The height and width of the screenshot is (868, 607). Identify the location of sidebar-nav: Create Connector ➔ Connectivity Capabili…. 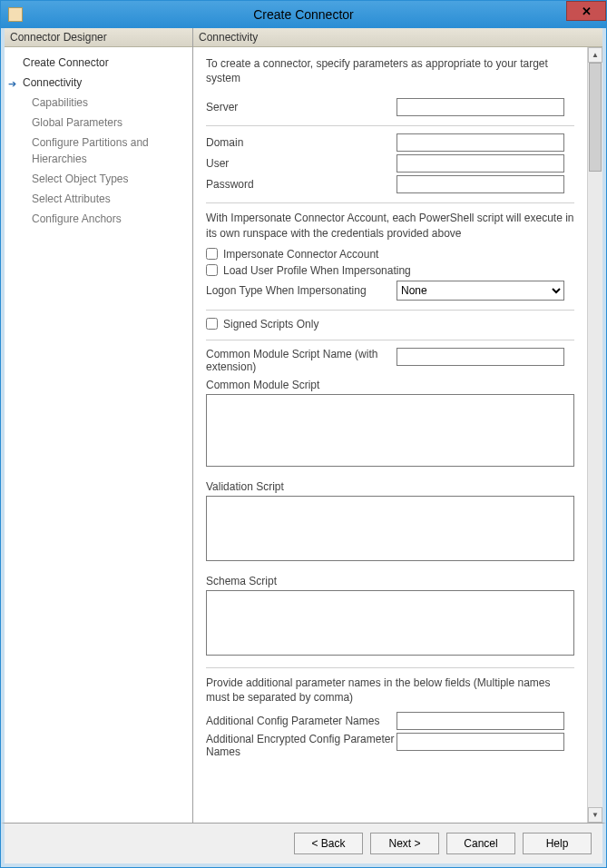
(98, 138).